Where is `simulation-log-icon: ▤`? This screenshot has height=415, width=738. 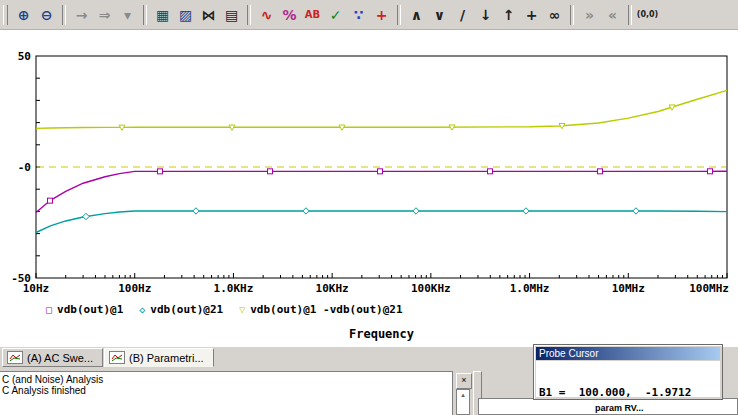
simulation-log-icon: ▤ is located at coordinates (232, 15).